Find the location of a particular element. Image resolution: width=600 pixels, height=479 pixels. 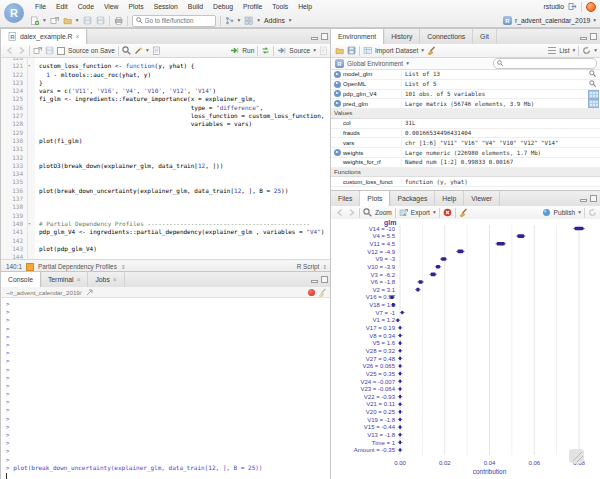

source-label: Source is located at coordinates (300, 50).